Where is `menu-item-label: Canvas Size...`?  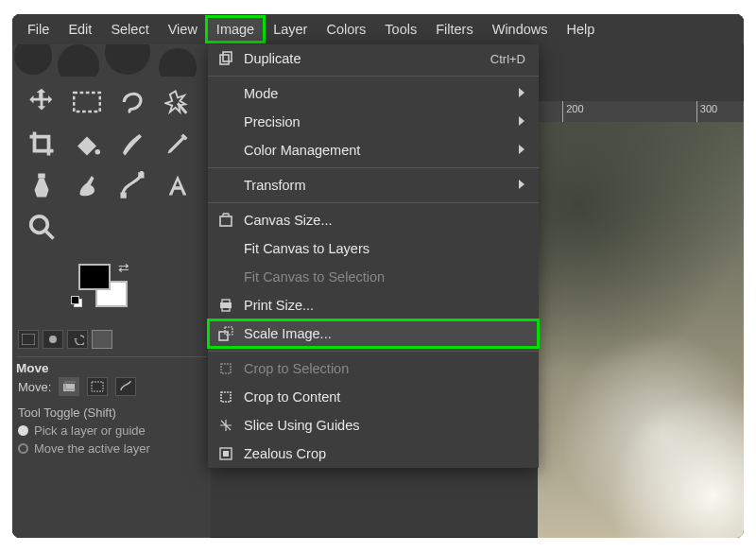 menu-item-label: Canvas Size... is located at coordinates (385, 220).